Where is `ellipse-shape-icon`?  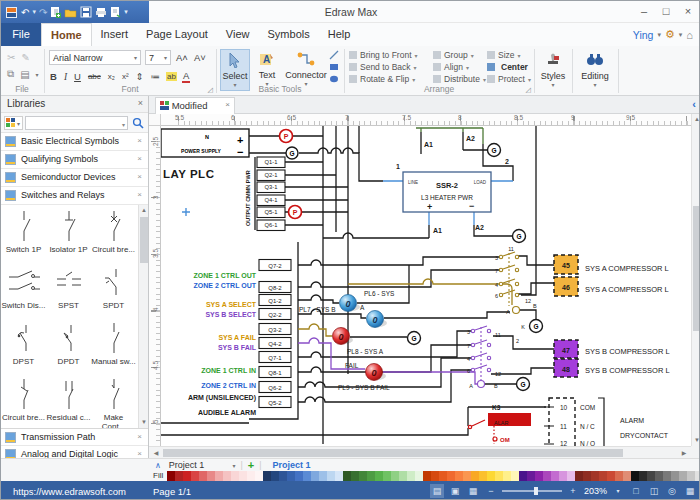
ellipse-shape-icon is located at coordinates (334, 79).